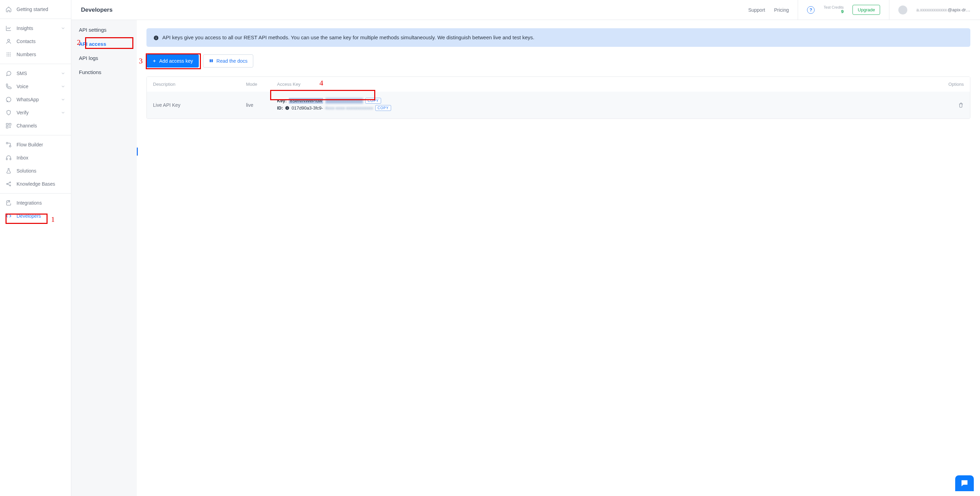 This screenshot has height=496, width=980. I want to click on support-link: Support, so click(756, 10).